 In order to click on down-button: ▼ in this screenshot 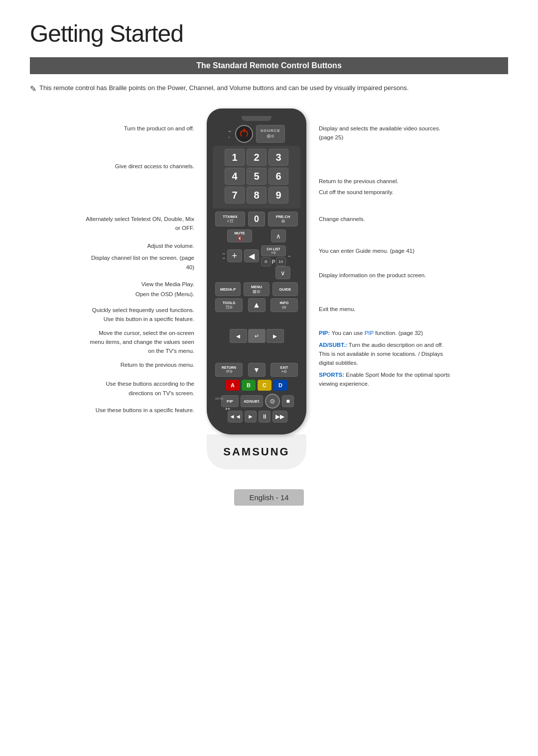, I will do `click(257, 370)`.